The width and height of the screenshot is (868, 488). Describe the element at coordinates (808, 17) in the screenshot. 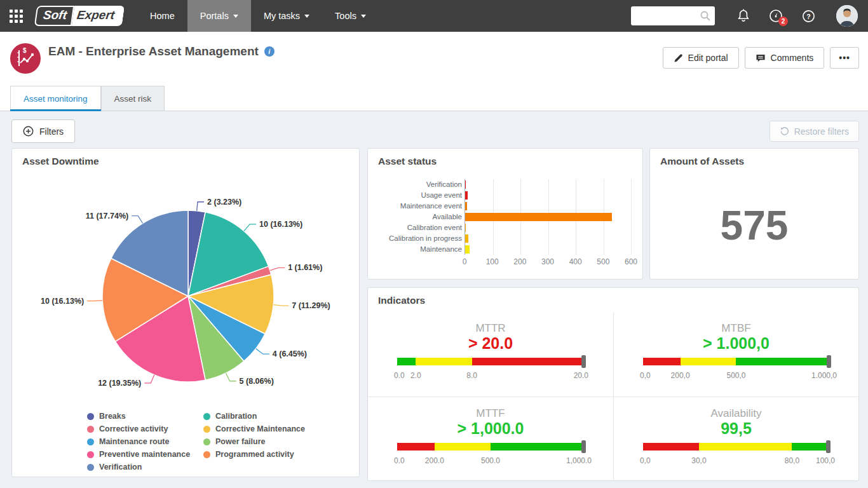

I see `help-icon: ?` at that location.